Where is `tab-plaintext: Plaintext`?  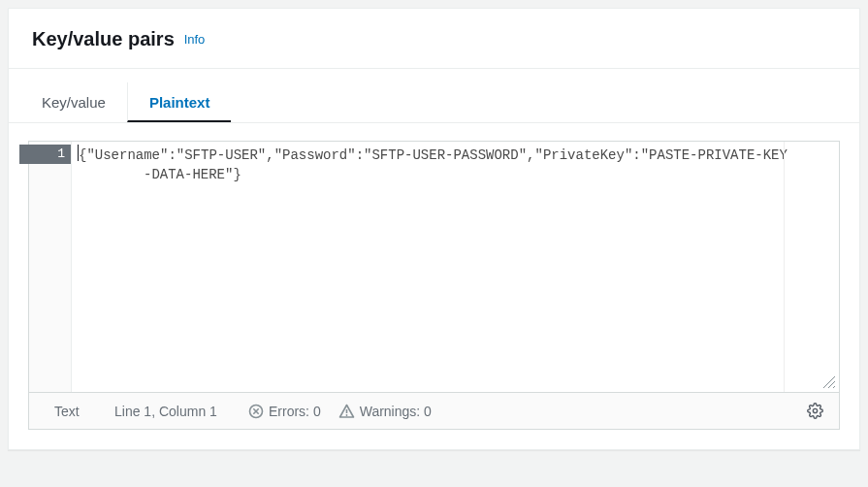 tab-plaintext: Plaintext is located at coordinates (179, 103).